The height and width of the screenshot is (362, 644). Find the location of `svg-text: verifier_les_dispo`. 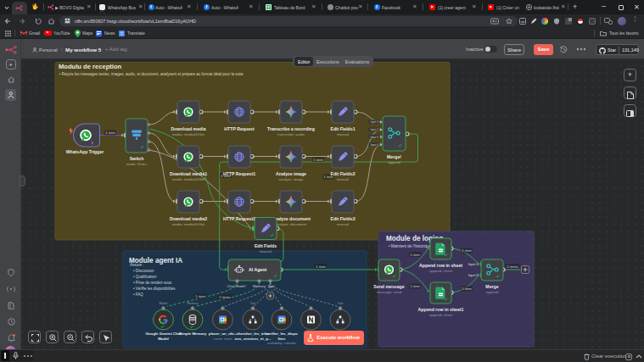

svg-text: verifier_les_dispo is located at coordinates (282, 334).